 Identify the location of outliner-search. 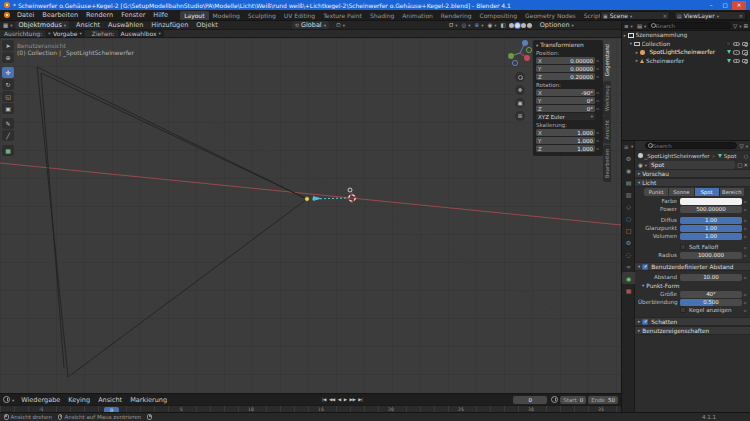
(690, 26).